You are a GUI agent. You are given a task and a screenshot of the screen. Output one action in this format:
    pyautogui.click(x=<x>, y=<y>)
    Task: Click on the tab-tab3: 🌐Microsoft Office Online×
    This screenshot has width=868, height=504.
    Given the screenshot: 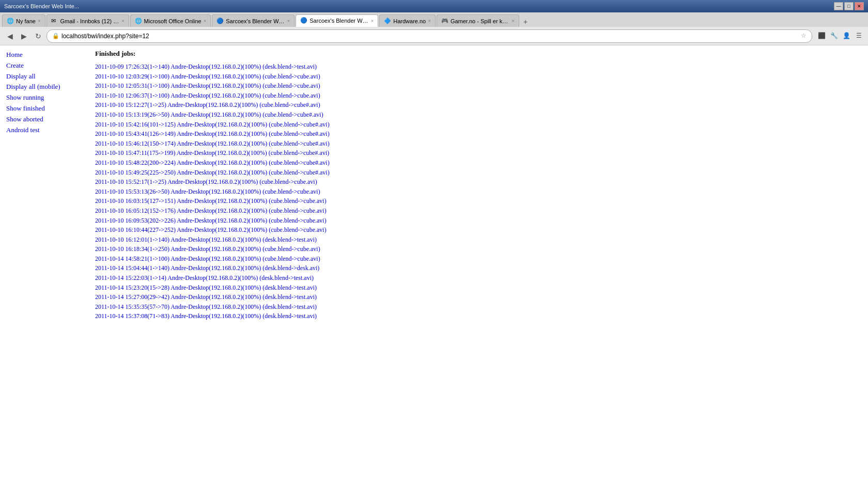 What is the action you would take?
    pyautogui.click(x=171, y=21)
    